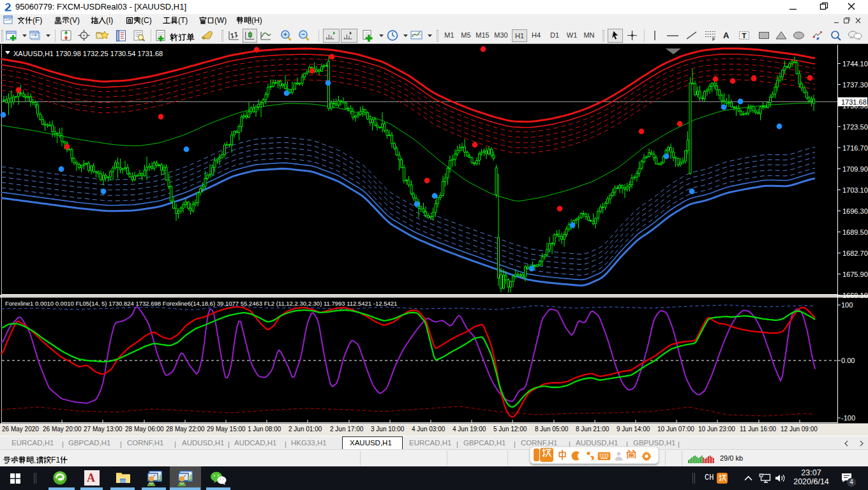 Image resolution: width=868 pixels, height=490 pixels. I want to click on svg-text: 5 Jun 12:00, so click(511, 429).